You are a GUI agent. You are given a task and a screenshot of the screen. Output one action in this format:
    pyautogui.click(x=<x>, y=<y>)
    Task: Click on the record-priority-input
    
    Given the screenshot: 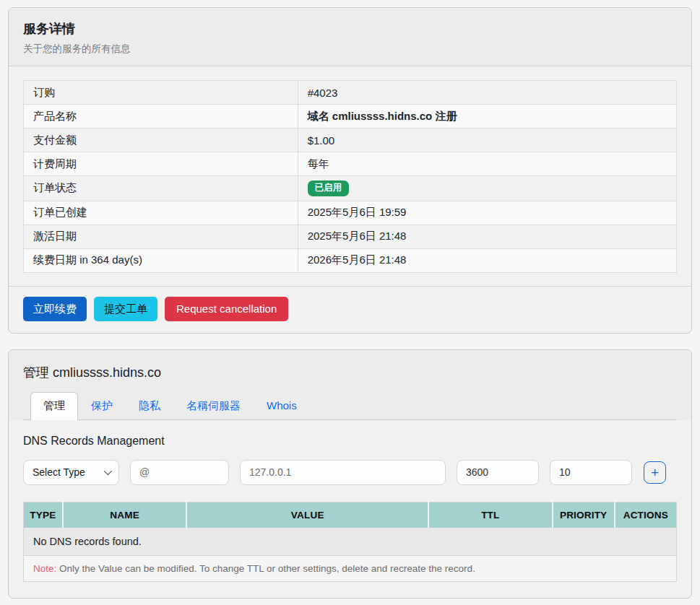 What is the action you would take?
    pyautogui.click(x=591, y=472)
    